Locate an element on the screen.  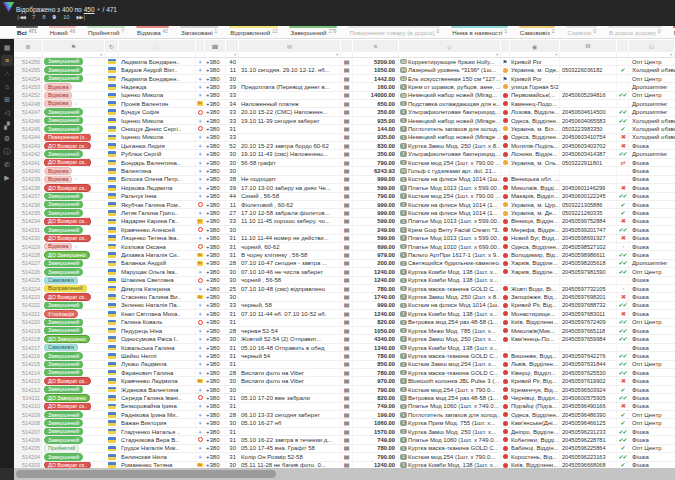
customer-name: Пронів Валентин is located at coordinates (158, 104).